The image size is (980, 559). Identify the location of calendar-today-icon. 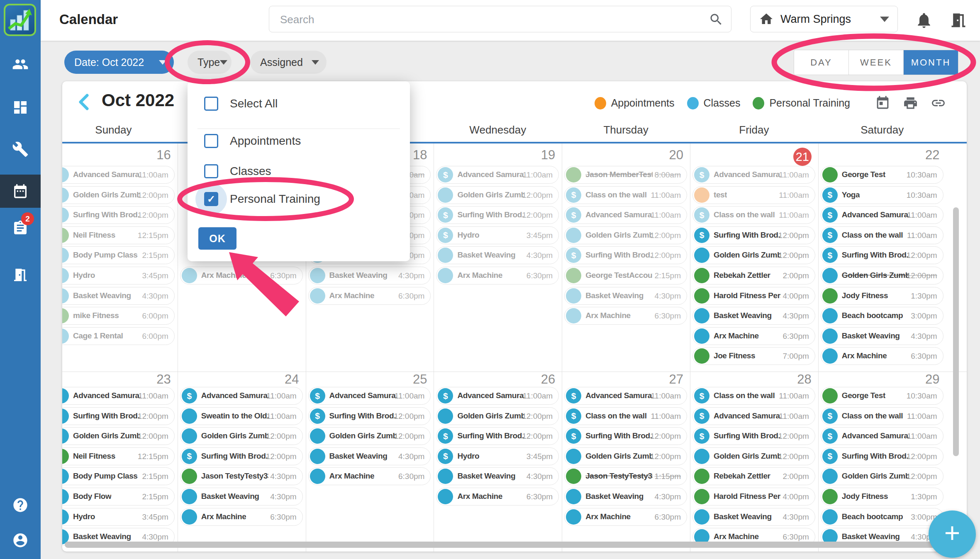
(883, 103).